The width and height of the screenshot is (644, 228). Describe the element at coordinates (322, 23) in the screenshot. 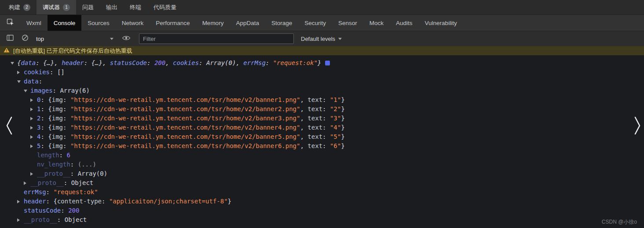

I see `devtools-tabbar: WxmlConsoleSourcesNetworkPerformanceMemo…` at that location.